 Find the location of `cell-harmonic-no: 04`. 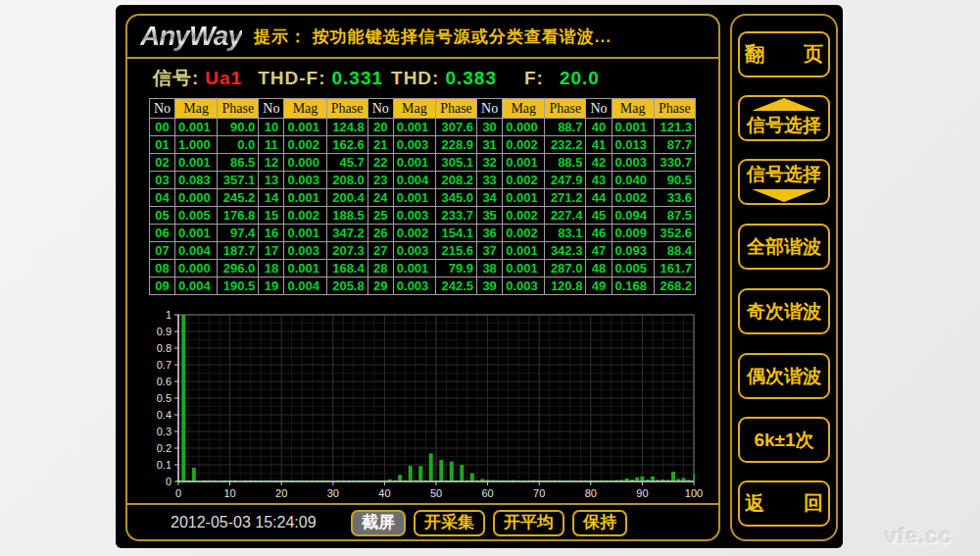

cell-harmonic-no: 04 is located at coordinates (163, 198).